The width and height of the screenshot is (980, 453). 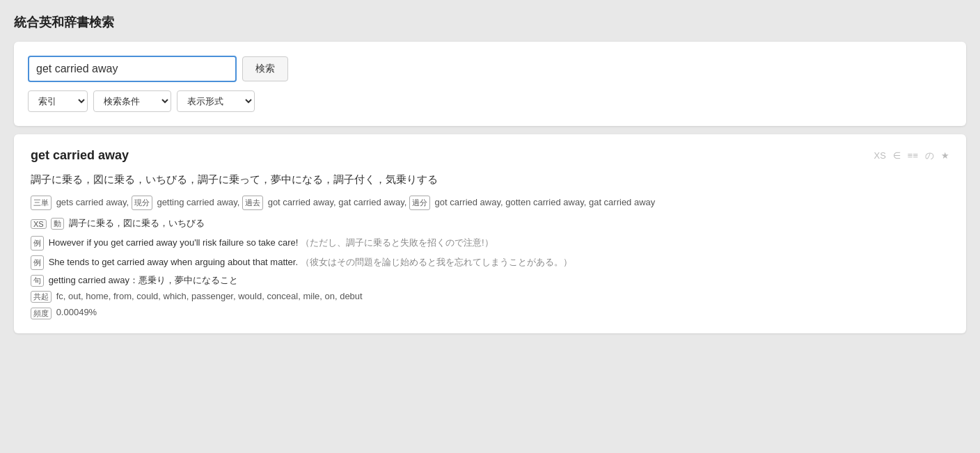 I want to click on pos-xs-badge: XS, so click(x=39, y=224).